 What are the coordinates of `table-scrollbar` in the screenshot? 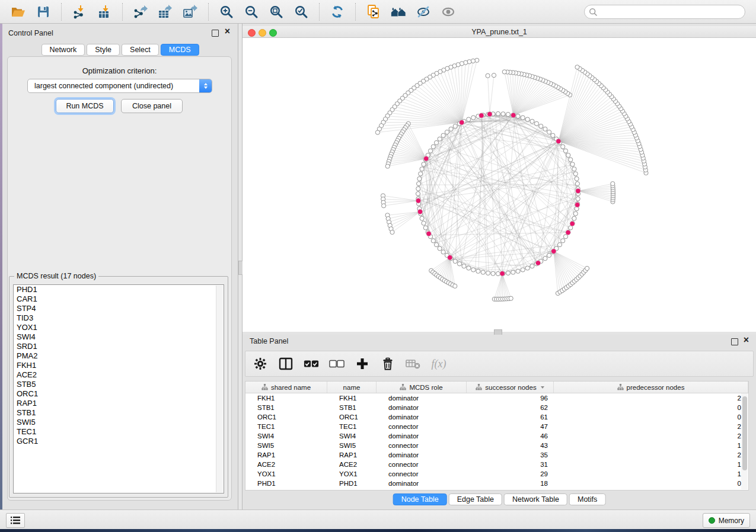 It's located at (745, 441).